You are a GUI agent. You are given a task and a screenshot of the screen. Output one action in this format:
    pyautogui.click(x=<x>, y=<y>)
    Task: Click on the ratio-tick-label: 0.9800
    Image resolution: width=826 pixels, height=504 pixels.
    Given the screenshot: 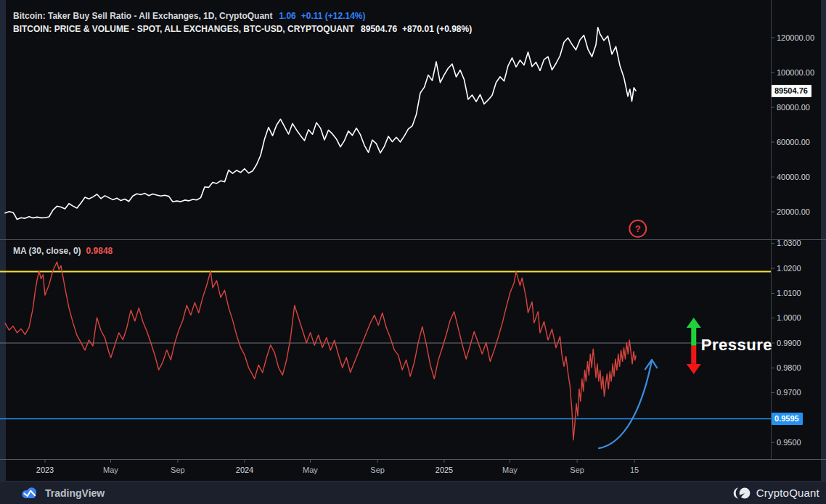 What is the action you would take?
    pyautogui.click(x=789, y=368)
    